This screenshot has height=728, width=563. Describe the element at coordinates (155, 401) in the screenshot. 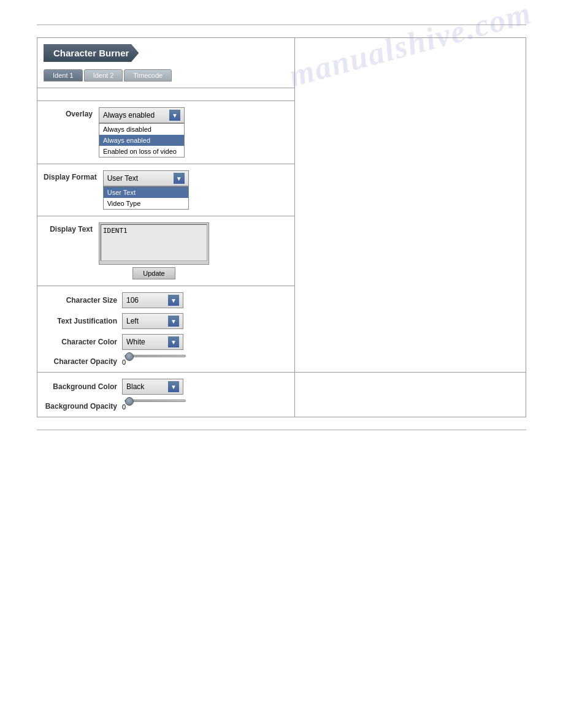

I see `bg-opacity-track` at that location.